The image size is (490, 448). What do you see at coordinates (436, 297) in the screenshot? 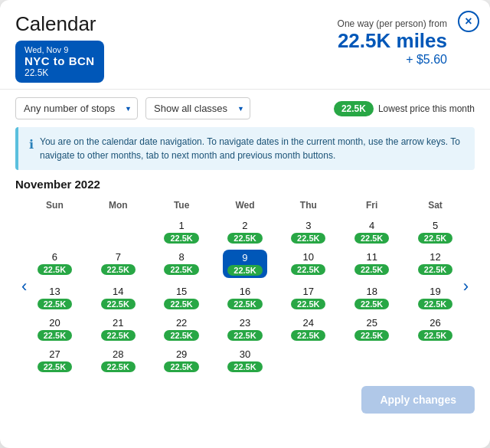
I see `day-cell: 1922.5K` at bounding box center [436, 297].